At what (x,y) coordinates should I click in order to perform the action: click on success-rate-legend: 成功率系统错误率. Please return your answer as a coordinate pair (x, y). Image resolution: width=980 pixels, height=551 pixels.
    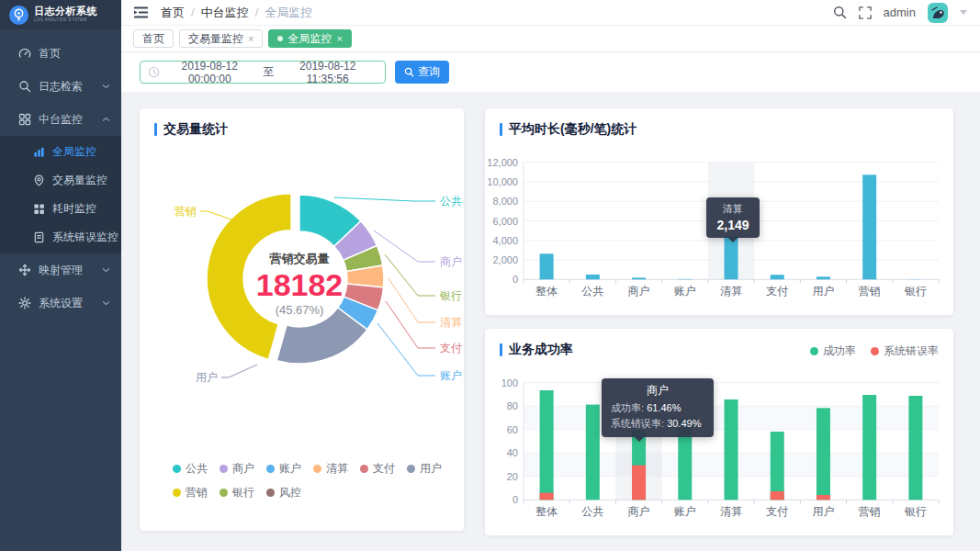
    Looking at the image, I should click on (874, 351).